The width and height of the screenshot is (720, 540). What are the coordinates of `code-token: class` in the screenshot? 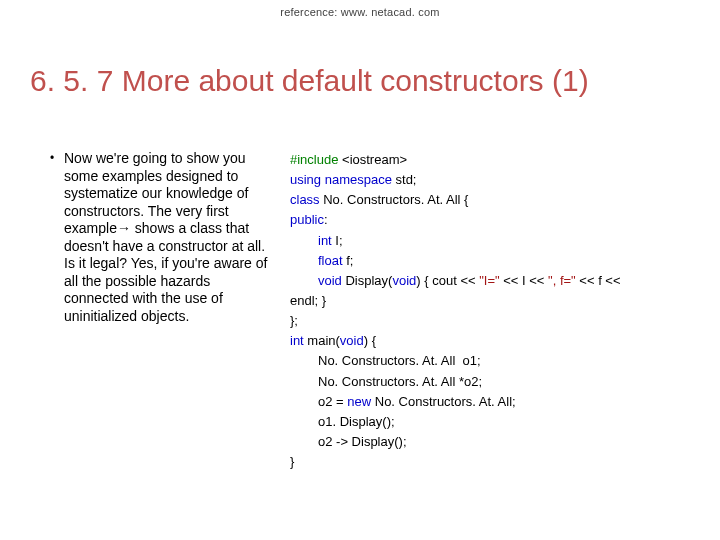 It's located at (306, 200).